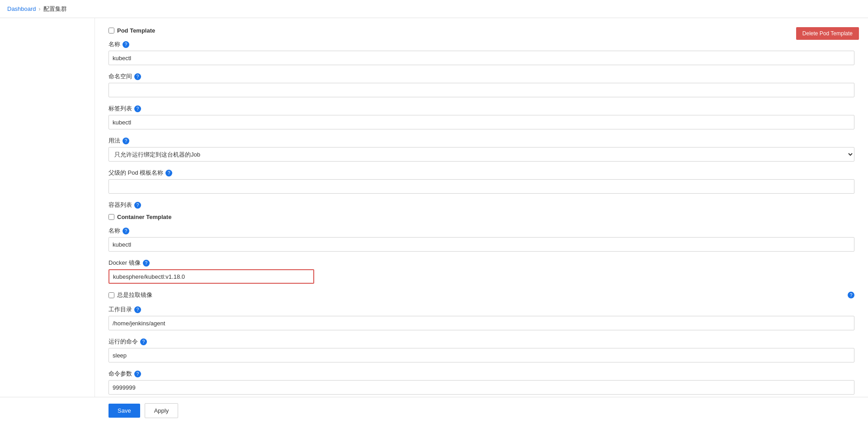  I want to click on pod-usage-help-icon: ?, so click(126, 141).